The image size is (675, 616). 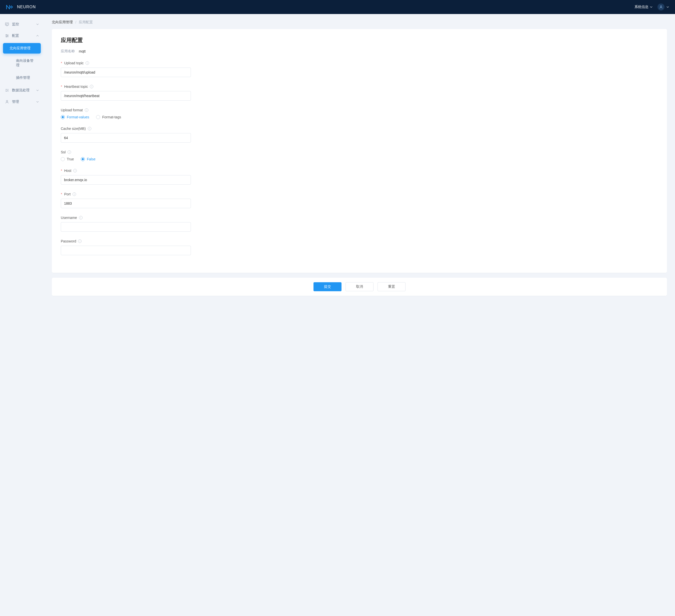 What do you see at coordinates (86, 22) in the screenshot?
I see `breadcrumb-current: 应用配置` at bounding box center [86, 22].